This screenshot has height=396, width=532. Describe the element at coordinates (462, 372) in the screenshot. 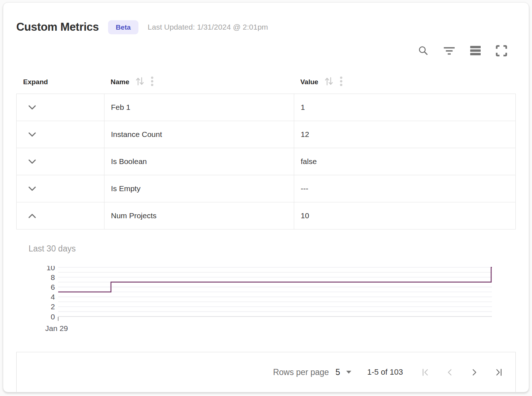

I see `pagination-controls` at that location.